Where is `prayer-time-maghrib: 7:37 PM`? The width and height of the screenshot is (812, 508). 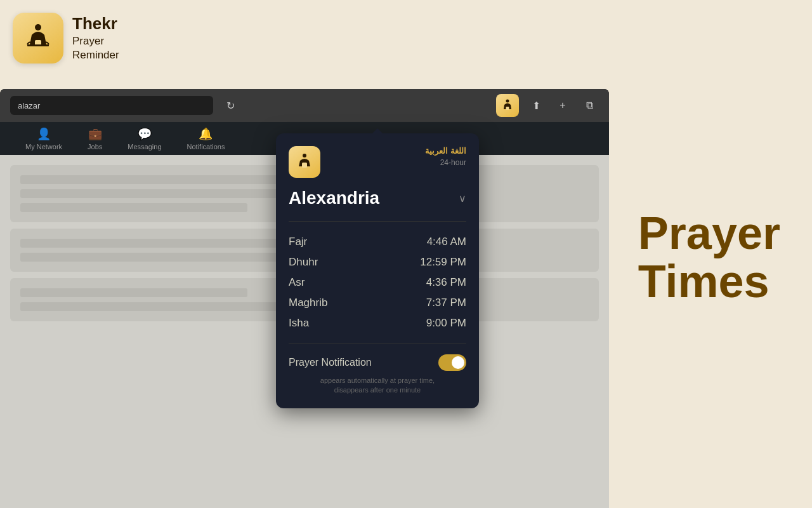 prayer-time-maghrib: 7:37 PM is located at coordinates (447, 303).